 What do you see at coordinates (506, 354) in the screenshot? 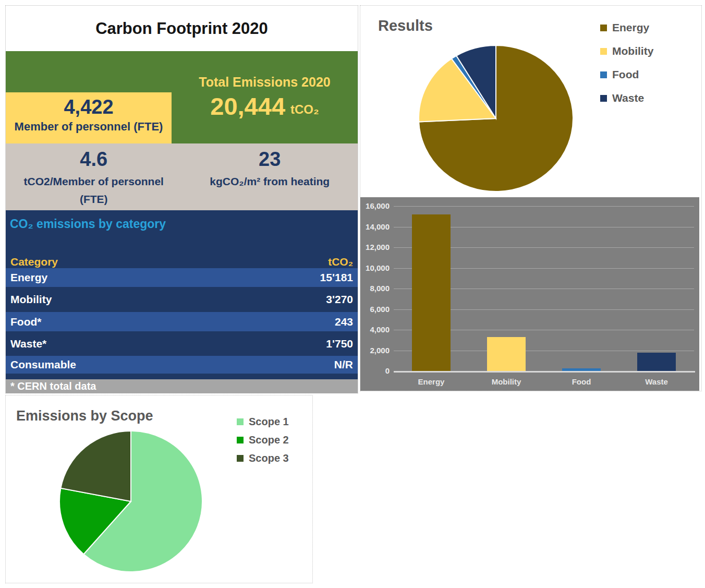
I see `bar-mobility` at bounding box center [506, 354].